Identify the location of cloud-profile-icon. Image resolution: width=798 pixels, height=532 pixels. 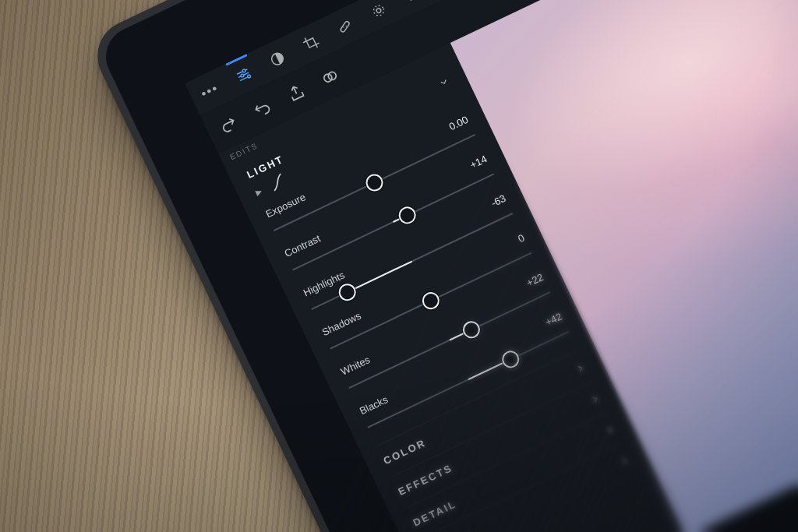
(330, 77).